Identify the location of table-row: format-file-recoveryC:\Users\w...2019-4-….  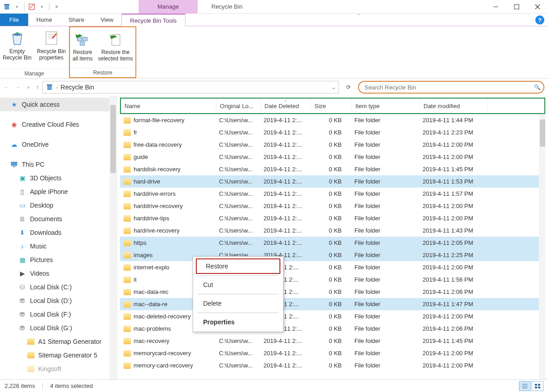
(333, 120).